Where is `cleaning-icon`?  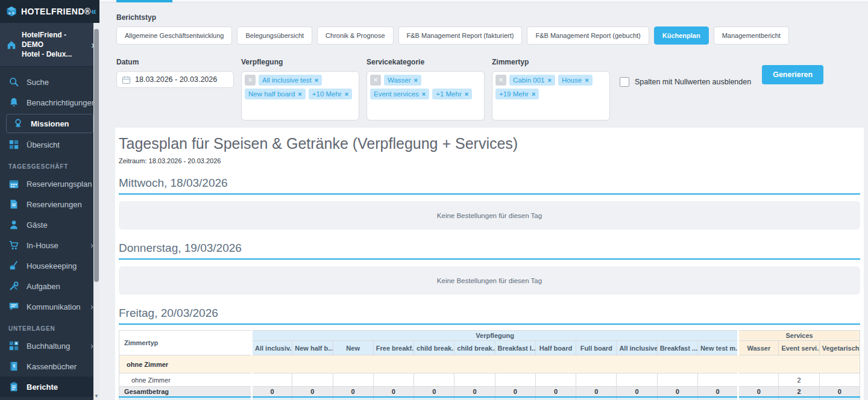
cleaning-icon is located at coordinates (14, 266).